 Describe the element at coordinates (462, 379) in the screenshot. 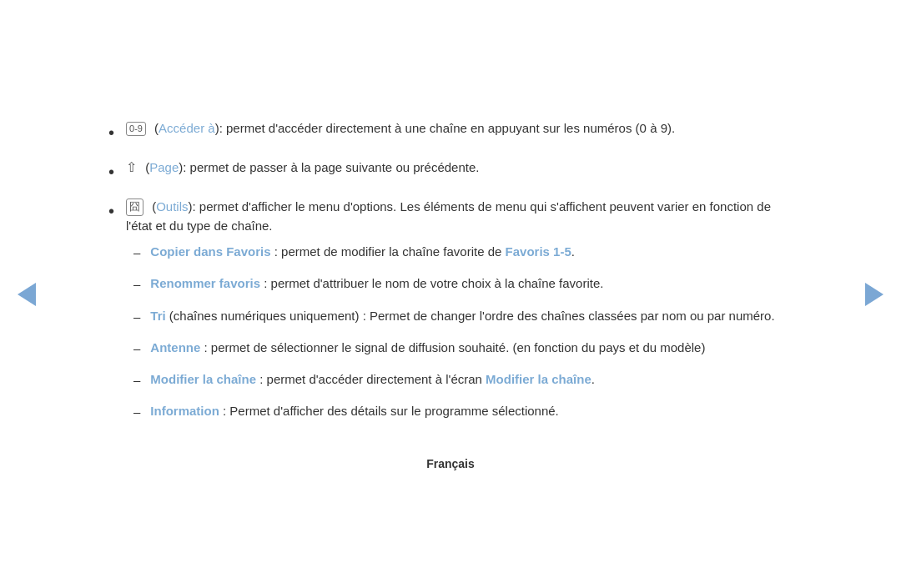

I see `modifier-text: Modifier la chaîne : permet d'accéder di…` at that location.